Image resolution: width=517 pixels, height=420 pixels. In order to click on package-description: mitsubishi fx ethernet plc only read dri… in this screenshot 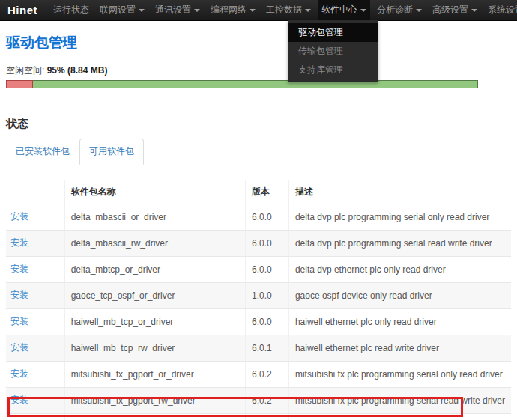, I will do `click(400, 417)`.